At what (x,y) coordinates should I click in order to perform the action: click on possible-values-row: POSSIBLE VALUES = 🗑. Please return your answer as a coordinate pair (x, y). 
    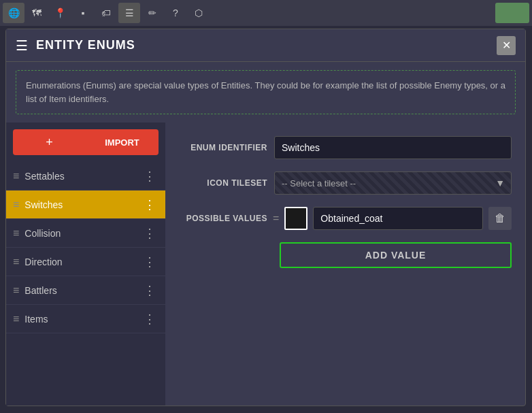
    Looking at the image, I should click on (346, 218).